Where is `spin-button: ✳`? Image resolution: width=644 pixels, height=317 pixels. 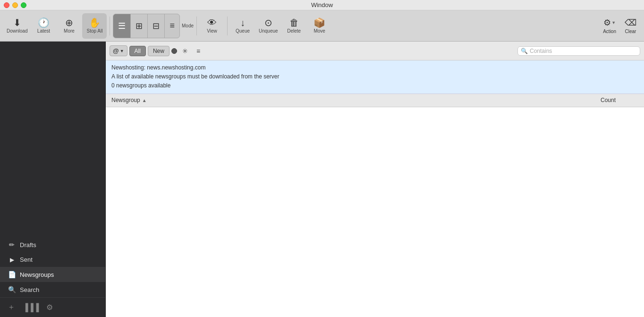 spin-button: ✳ is located at coordinates (185, 51).